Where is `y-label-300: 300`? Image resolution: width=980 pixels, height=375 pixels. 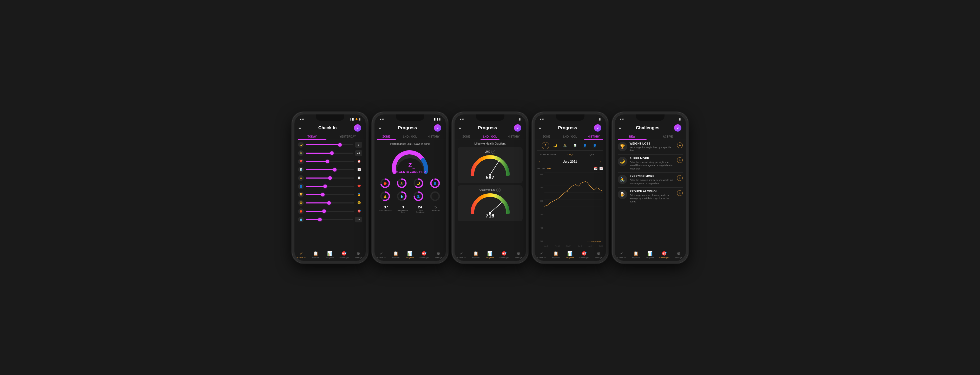 y-label-300: 300 is located at coordinates (540, 241).